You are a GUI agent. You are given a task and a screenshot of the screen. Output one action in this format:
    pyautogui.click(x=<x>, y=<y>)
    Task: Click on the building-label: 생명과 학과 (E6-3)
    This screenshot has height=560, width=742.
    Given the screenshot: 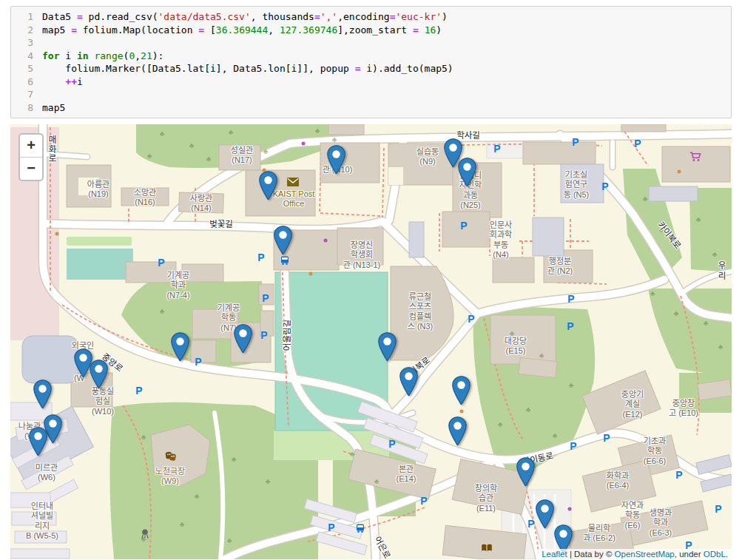 What is the action you would take?
    pyautogui.click(x=661, y=523)
    